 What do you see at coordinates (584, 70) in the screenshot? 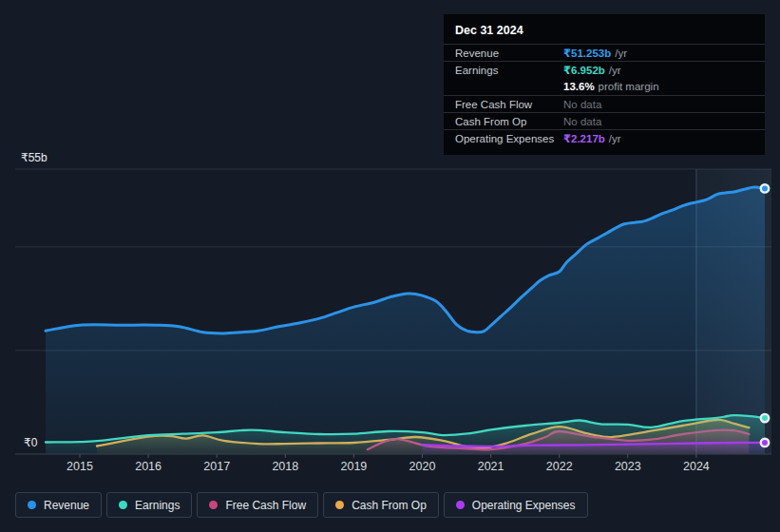
I see `tooltip-row-value: ₹6.952b` at bounding box center [584, 70].